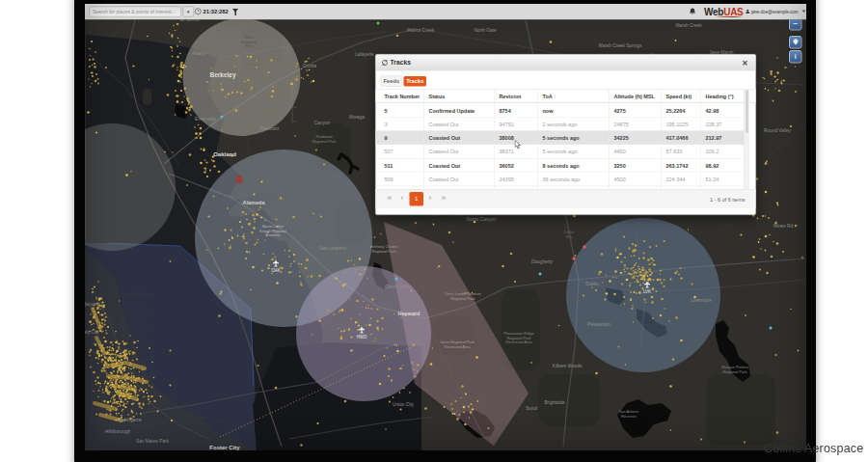  I want to click on svg-text: Mines Rd, so click(783, 226).